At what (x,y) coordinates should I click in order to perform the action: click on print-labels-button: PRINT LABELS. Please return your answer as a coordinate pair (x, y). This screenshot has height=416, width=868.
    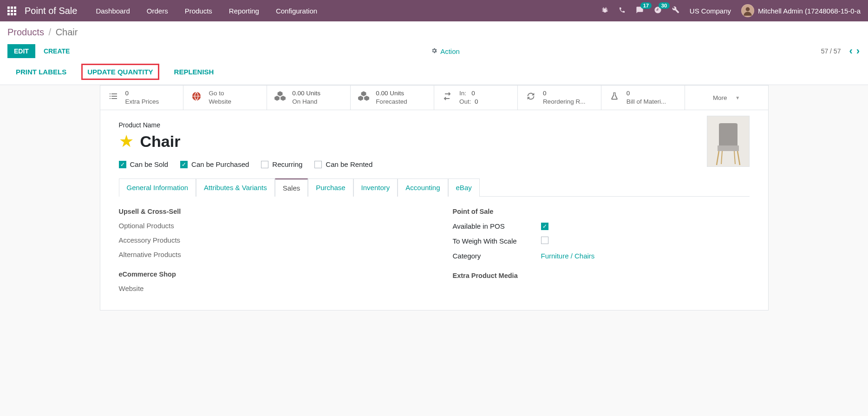
    Looking at the image, I should click on (41, 72).